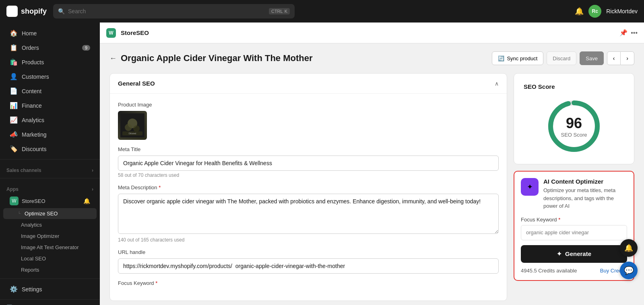 This screenshot has width=644, height=305. I want to click on sidebar-item-analytics: 📈 Analytics, so click(50, 120).